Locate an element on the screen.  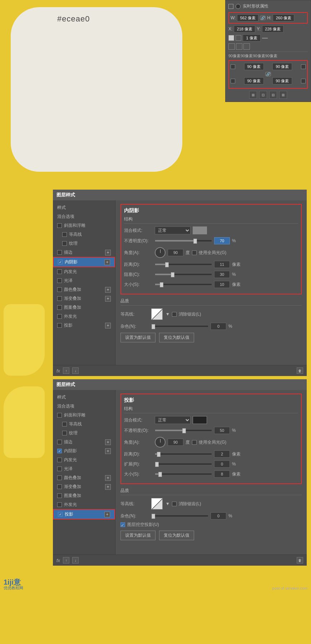
down-icon-3: ↓ is located at coordinates (75, 560).